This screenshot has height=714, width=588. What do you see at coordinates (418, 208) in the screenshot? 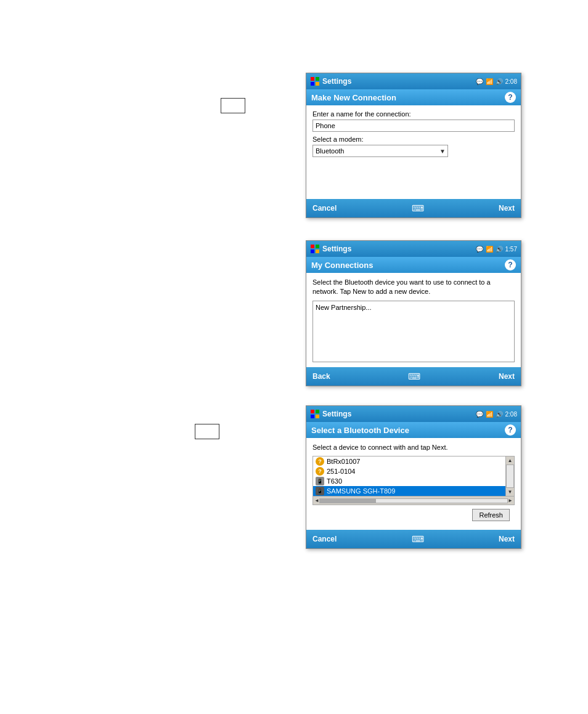
I see `keyboard-icon-1: ⌨` at bounding box center [418, 208].